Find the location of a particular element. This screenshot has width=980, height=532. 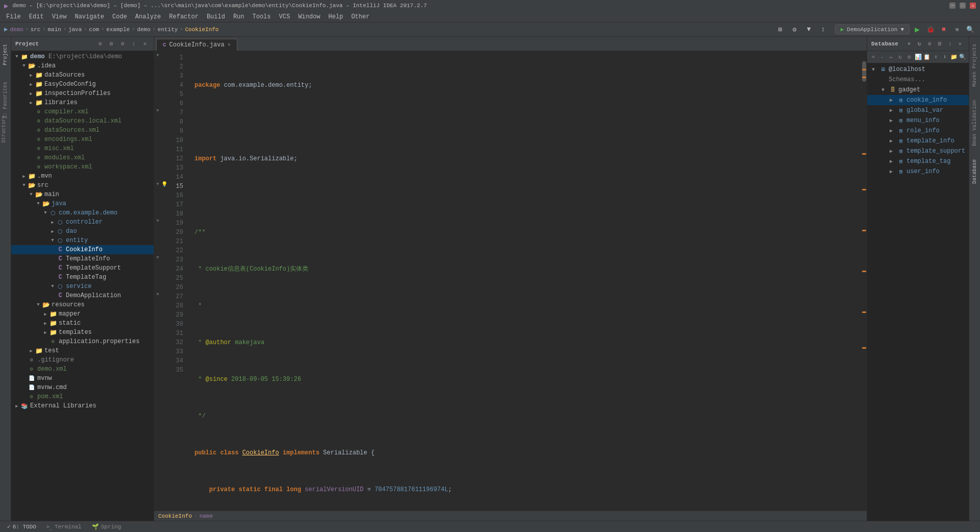

nav-item-example: example is located at coordinates (118, 30).